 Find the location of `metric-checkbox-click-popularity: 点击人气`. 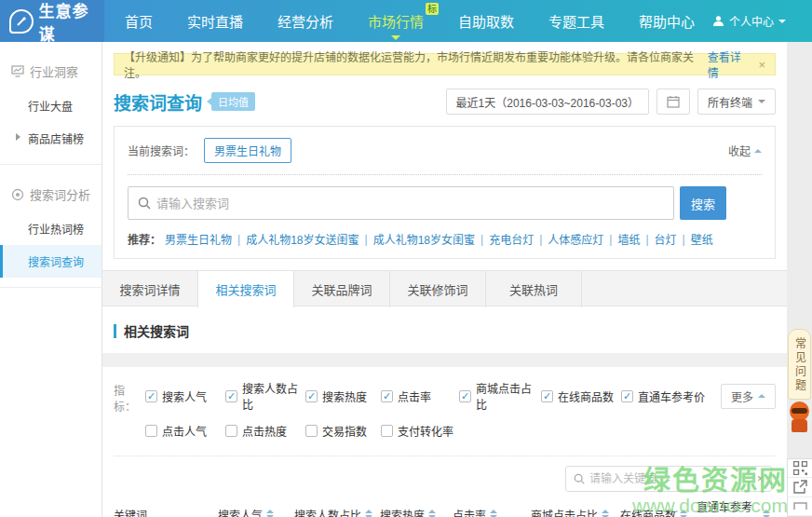

metric-checkbox-click-popularity: 点击人气 is located at coordinates (185, 430).